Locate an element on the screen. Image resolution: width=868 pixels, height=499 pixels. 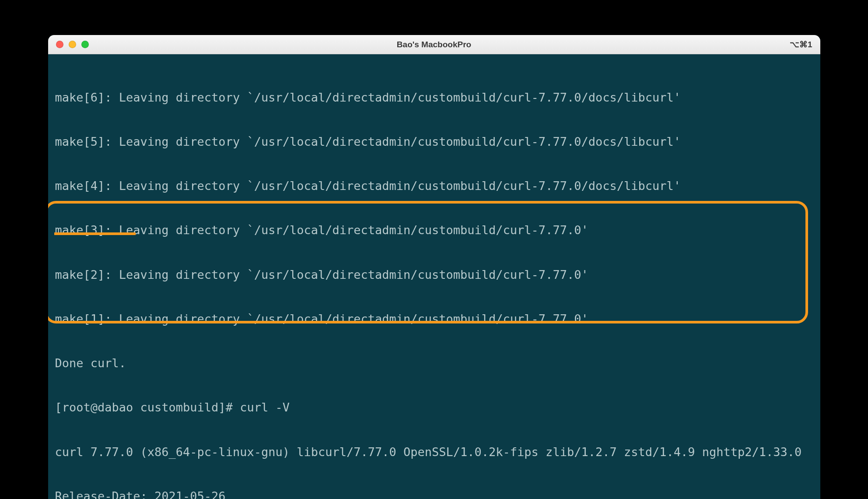
terminal-line: make[6]: Leaving directory `/usr/local/d… is located at coordinates (434, 98).